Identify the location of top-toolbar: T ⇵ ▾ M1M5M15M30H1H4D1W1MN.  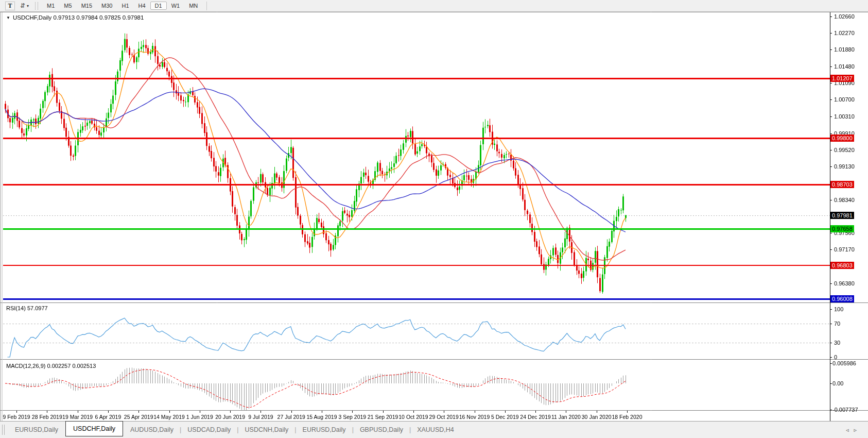
(434, 6).